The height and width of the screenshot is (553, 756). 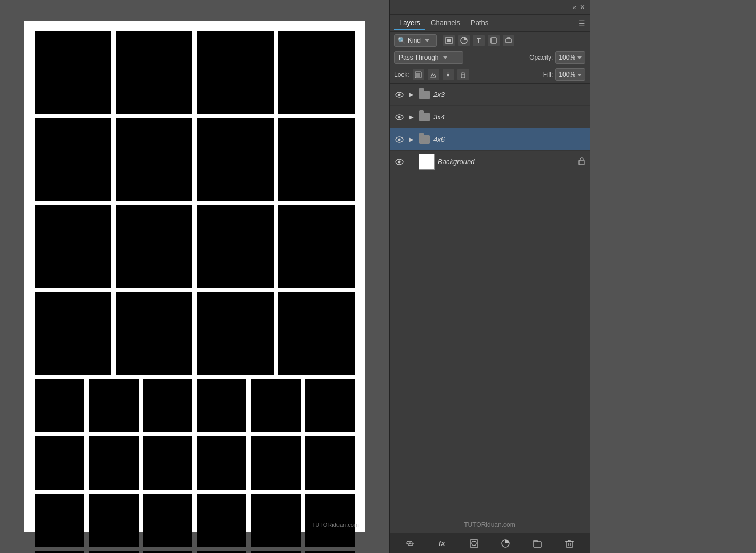 What do you see at coordinates (570, 75) in the screenshot?
I see `fill-value: 100%` at bounding box center [570, 75].